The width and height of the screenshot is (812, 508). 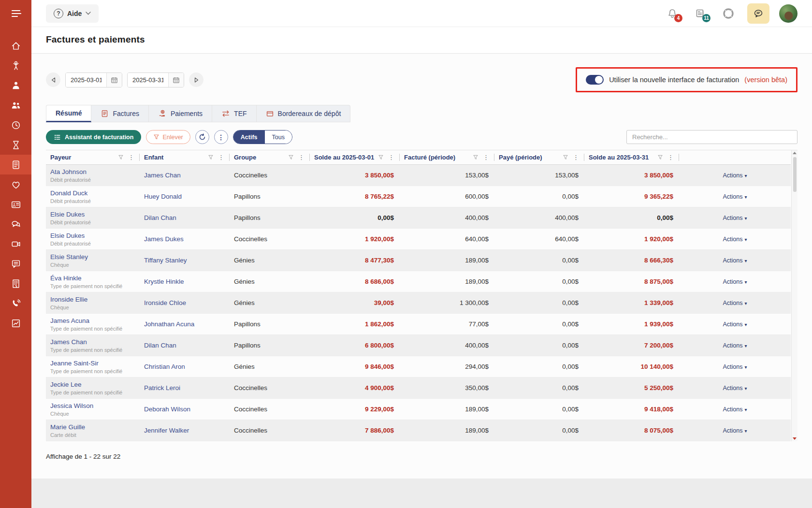 I want to click on start-date-calendar-button, so click(x=114, y=80).